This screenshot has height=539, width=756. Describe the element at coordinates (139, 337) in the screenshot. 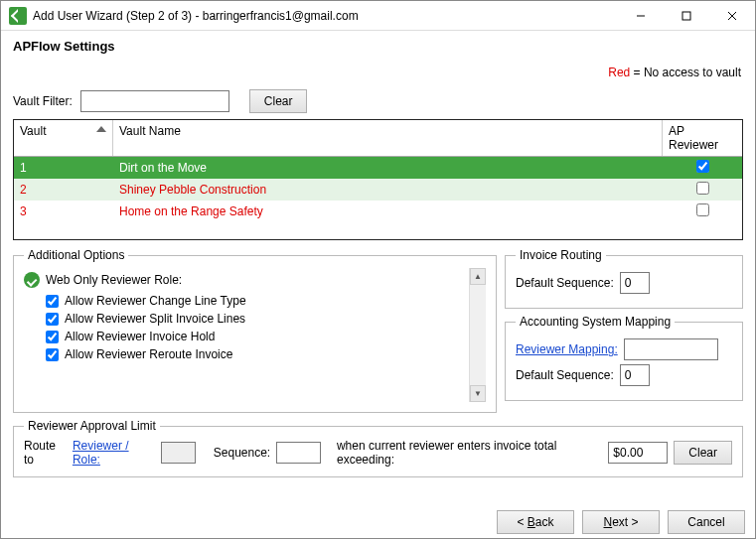

I see `option-label: Allow Reviewer Invoice Hold` at that location.